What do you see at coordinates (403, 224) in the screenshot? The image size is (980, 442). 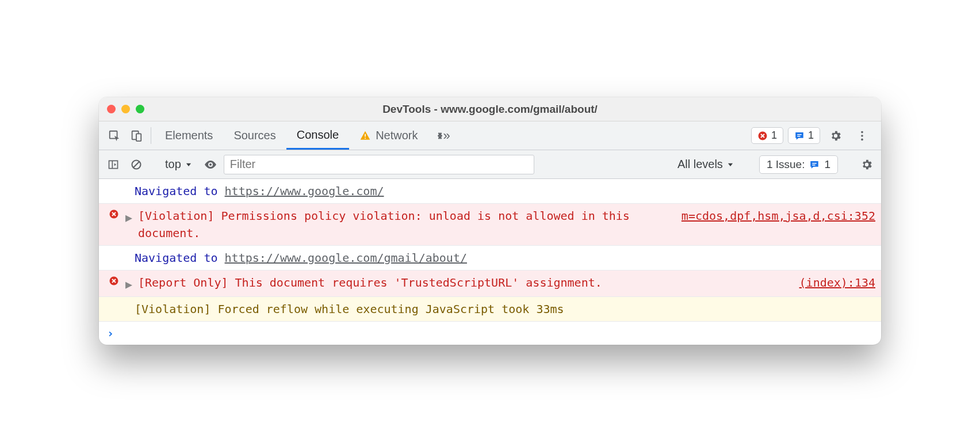 I see `message-text: [Violation] Permissions policy violation…` at bounding box center [403, 224].